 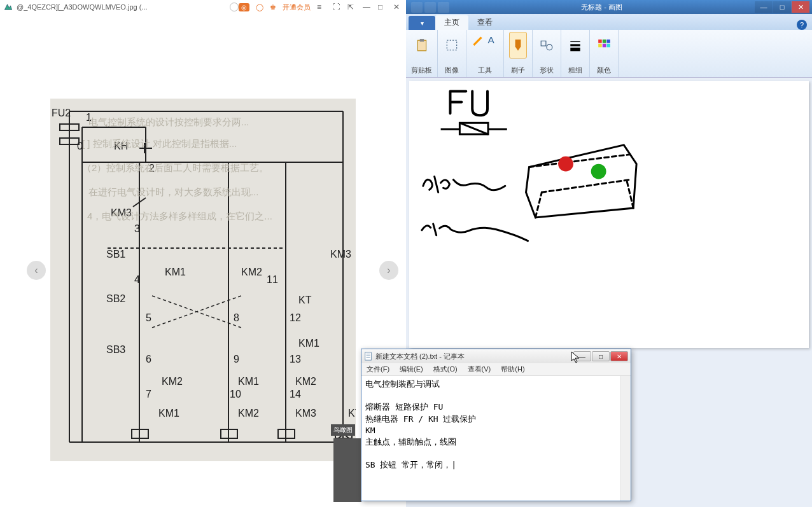 What do you see at coordinates (149, 394) in the screenshot?
I see `svg-text: 7` at bounding box center [149, 394].